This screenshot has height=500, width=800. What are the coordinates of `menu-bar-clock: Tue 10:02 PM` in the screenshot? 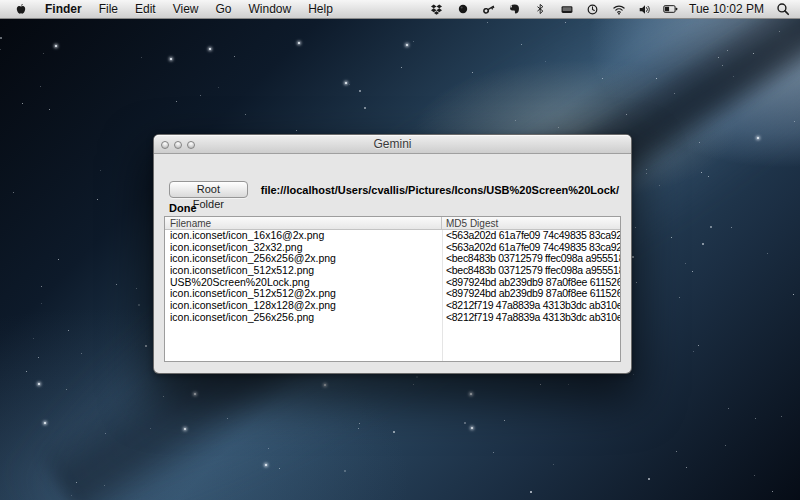 It's located at (726, 10).